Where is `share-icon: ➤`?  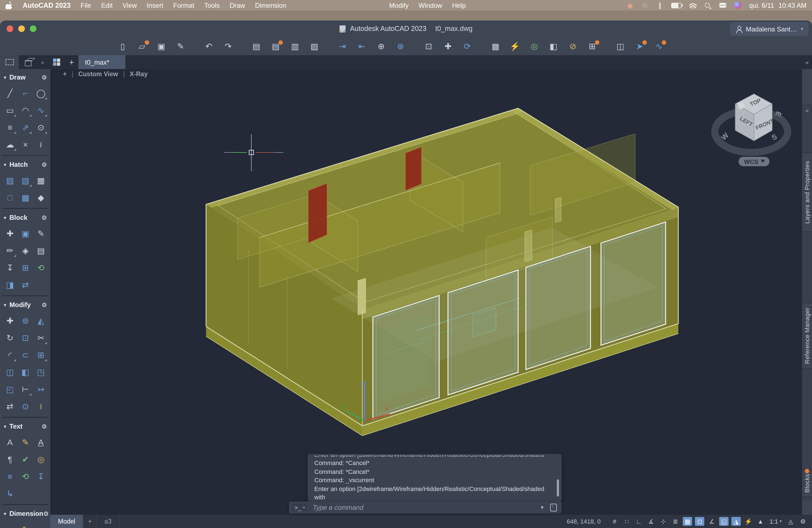 share-icon: ➤ is located at coordinates (640, 46).